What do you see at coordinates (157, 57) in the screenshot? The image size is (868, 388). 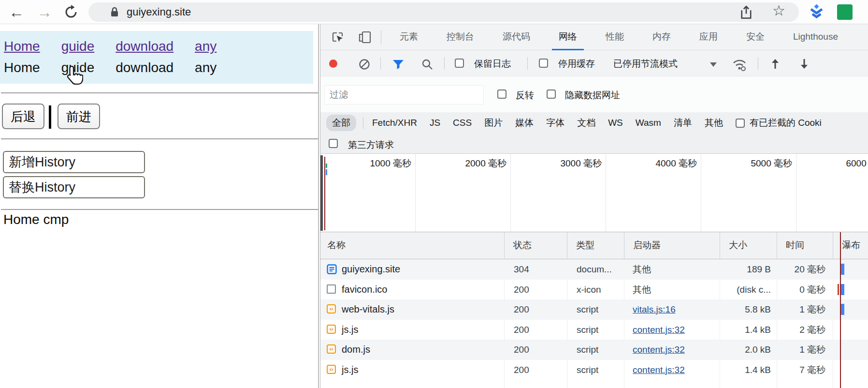 I see `nav-block: Homeguidedownloadany Homeguidedownloadan…` at bounding box center [157, 57].